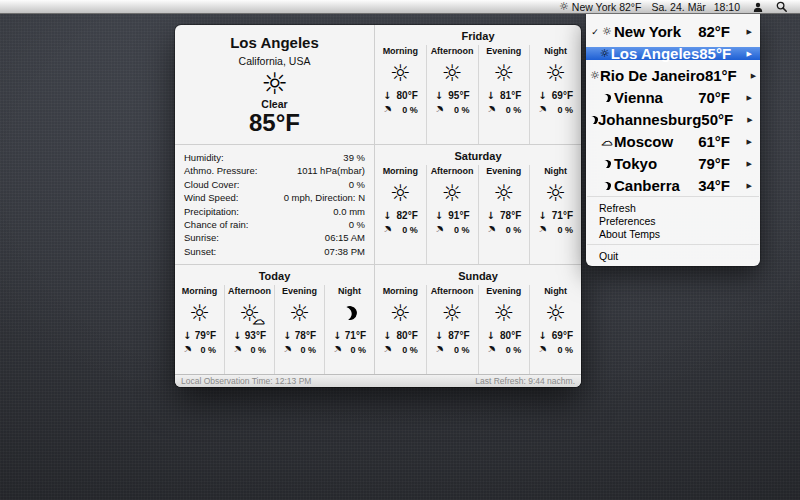 The width and height of the screenshot is (800, 500). I want to click on slot-temp-row: ↓95°F, so click(452, 96).